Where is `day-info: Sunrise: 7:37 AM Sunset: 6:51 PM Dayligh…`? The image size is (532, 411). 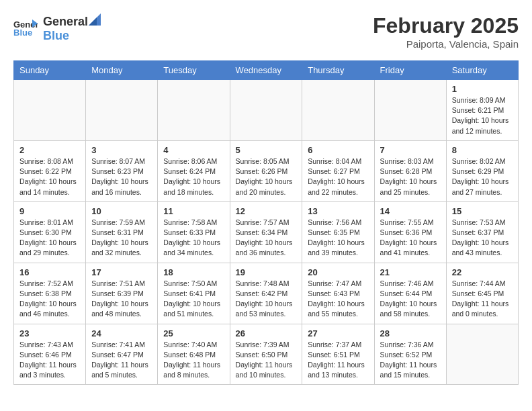 day-info: Sunrise: 7:37 AM Sunset: 6:51 PM Dayligh… is located at coordinates (338, 360).